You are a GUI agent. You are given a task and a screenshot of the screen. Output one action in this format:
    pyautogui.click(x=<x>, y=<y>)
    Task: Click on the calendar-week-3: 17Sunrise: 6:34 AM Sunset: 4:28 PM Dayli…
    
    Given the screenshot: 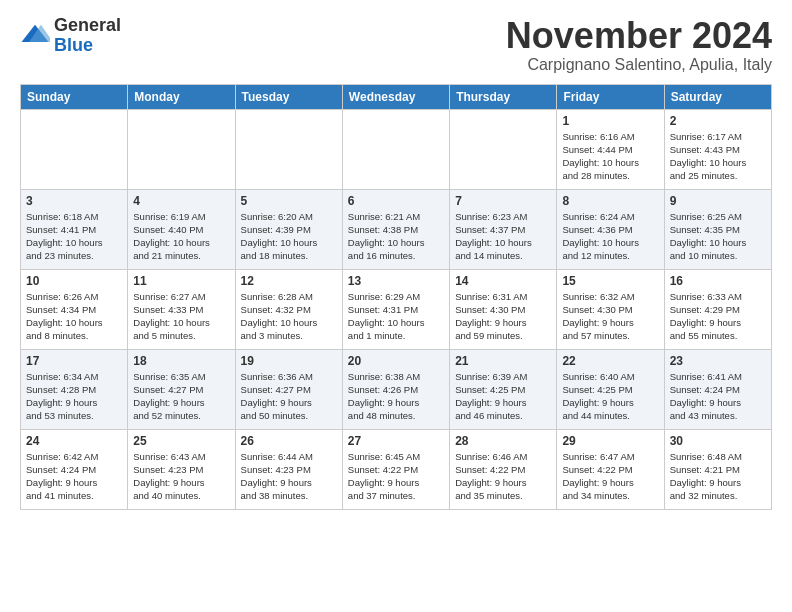 What is the action you would take?
    pyautogui.click(x=396, y=389)
    